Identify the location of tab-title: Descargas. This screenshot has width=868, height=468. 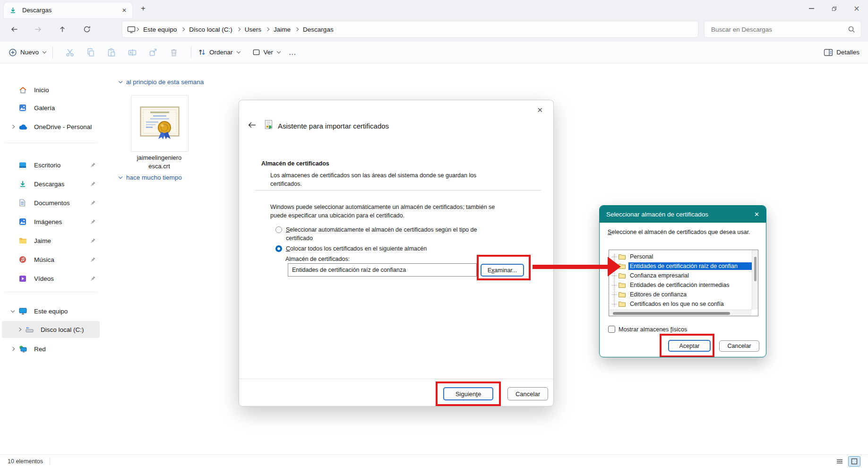
(72, 10).